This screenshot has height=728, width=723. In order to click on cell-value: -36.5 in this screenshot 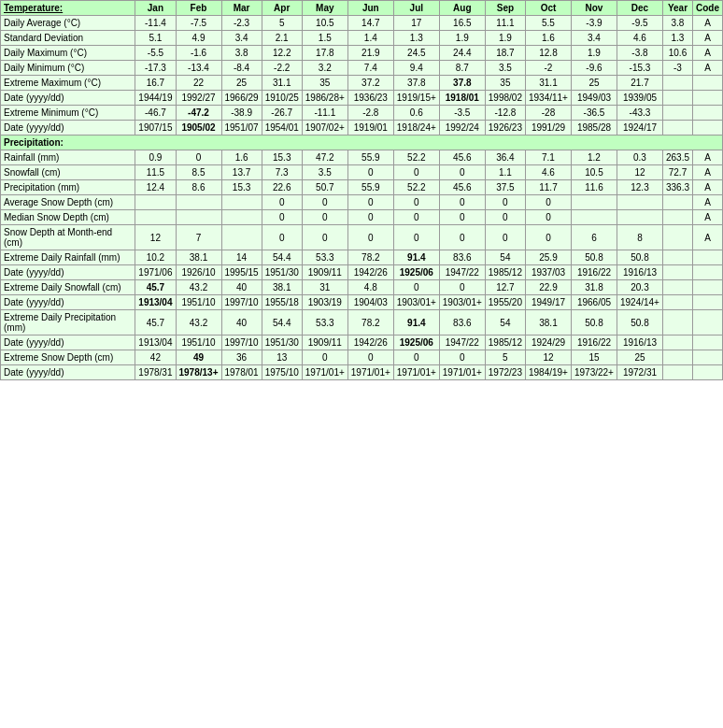, I will do `click(594, 113)`.